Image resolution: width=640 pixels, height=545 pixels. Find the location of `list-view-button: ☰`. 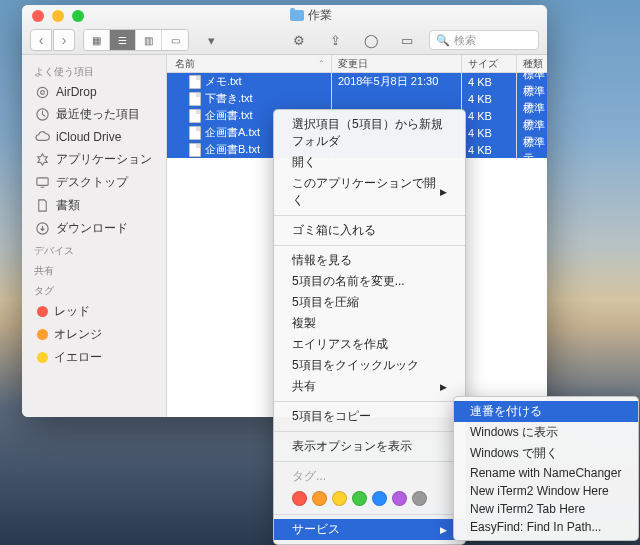

list-view-button: ☰ is located at coordinates (123, 40).